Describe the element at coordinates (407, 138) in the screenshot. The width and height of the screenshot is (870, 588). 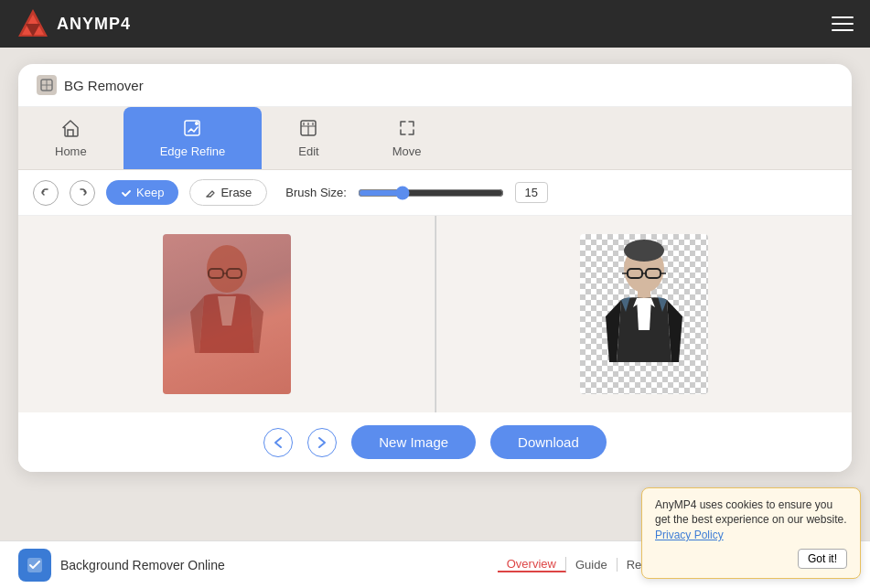
I see `tab-move: Move` at that location.